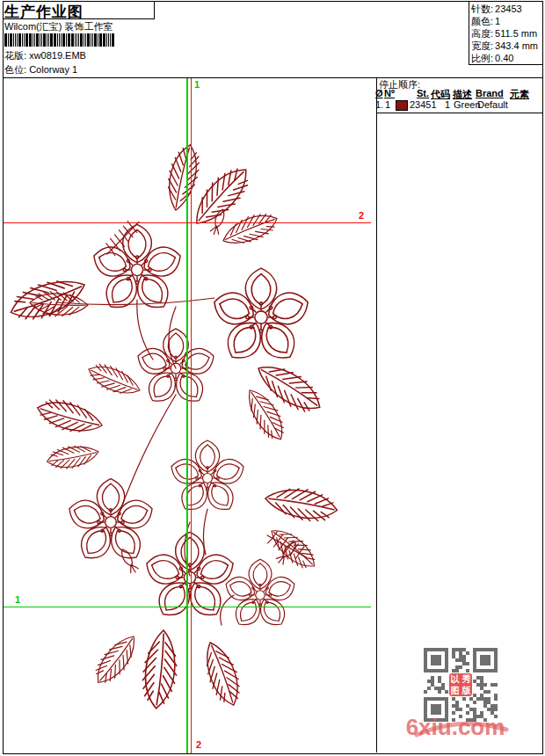  I want to click on seal-char: 版, so click(467, 691).